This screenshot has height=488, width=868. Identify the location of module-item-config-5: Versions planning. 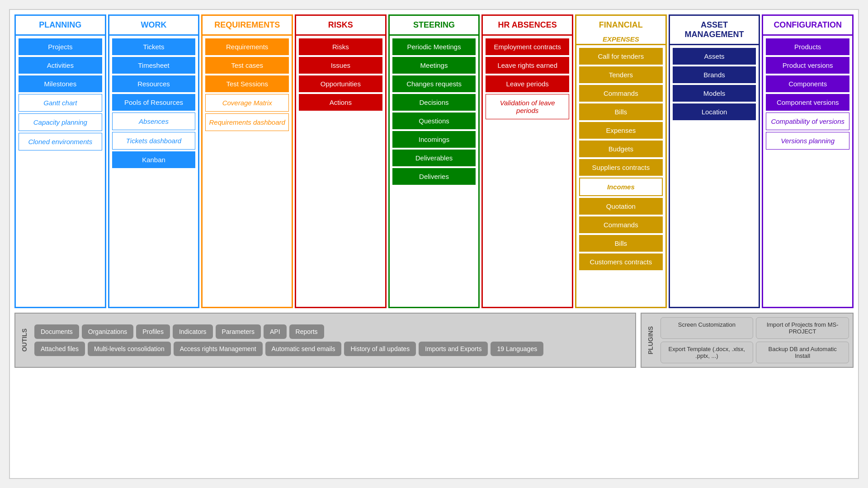
(807, 141).